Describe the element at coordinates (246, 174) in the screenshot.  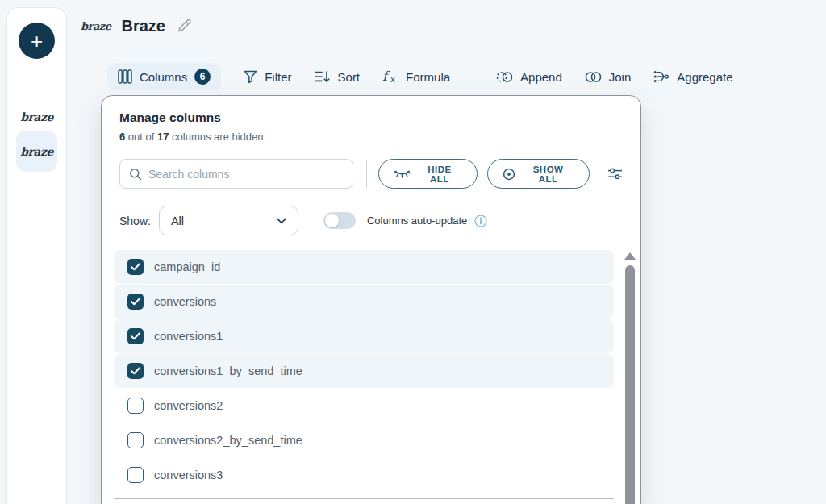
I see `search-columns-input` at that location.